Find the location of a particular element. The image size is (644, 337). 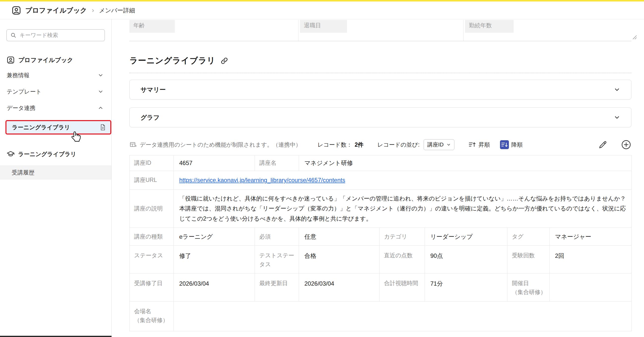

field-label-cell: 受講修了日 is located at coordinates (152, 287).